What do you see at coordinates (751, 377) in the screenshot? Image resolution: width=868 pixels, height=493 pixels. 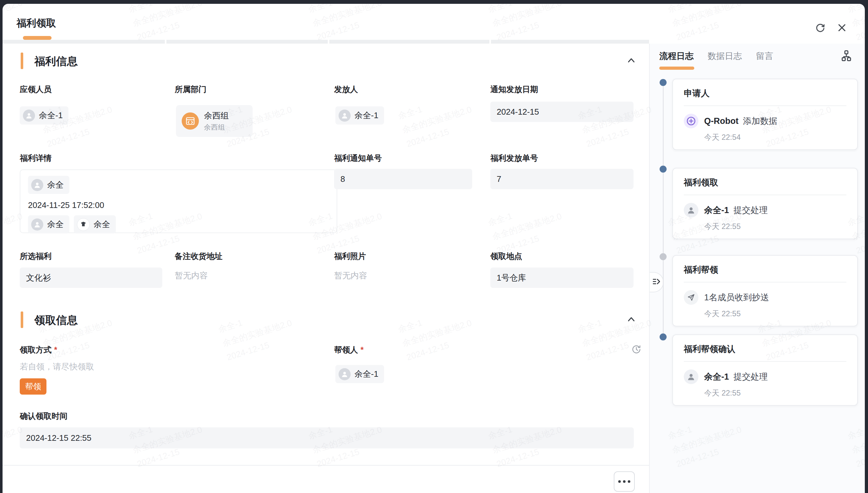 I see `timeline-action: 提交处理` at bounding box center [751, 377].